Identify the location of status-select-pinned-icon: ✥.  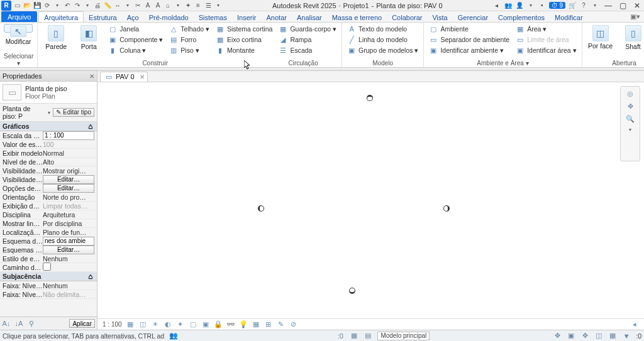
(557, 336).